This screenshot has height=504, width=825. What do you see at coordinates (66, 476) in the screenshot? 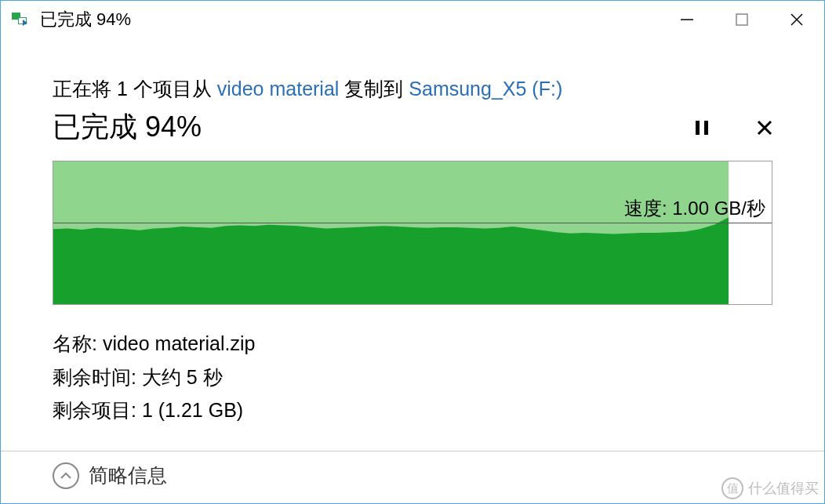
I see `chevron-up-icon` at bounding box center [66, 476].